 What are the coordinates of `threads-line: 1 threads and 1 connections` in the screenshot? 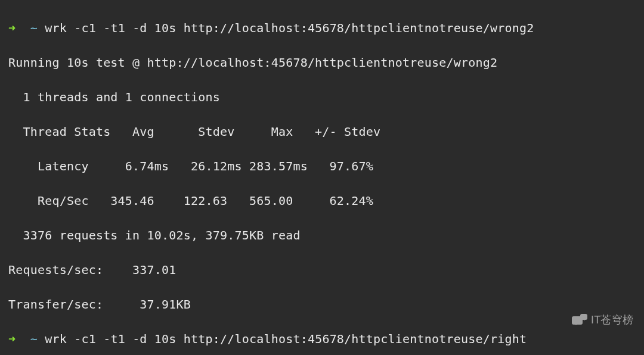 It's located at (322, 98).